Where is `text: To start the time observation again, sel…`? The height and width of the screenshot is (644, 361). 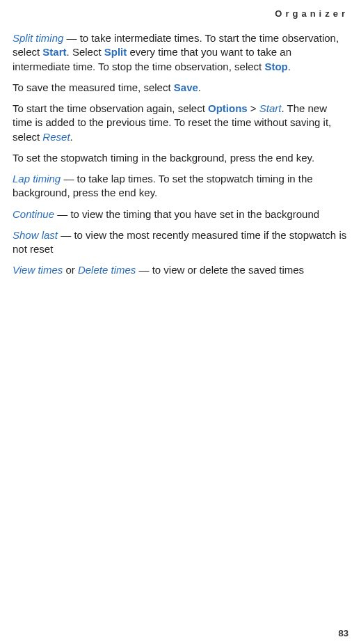
text: To start the time observation again, sel… is located at coordinates (110, 109).